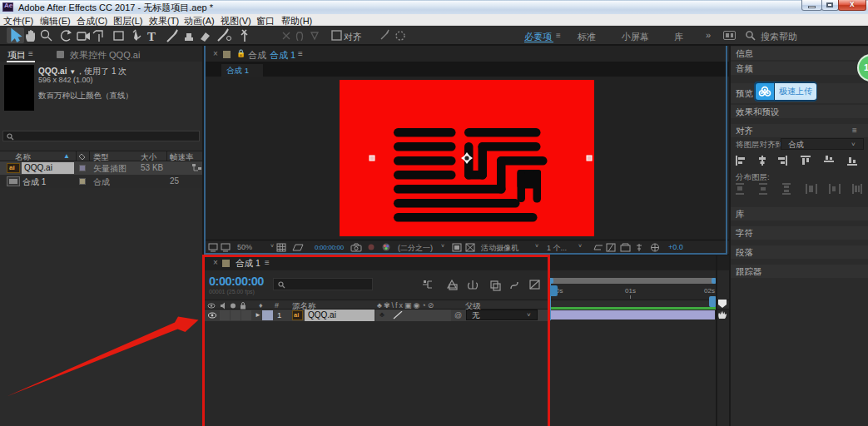 The width and height of the screenshot is (868, 426). I want to click on svg-text: T, so click(151, 37).